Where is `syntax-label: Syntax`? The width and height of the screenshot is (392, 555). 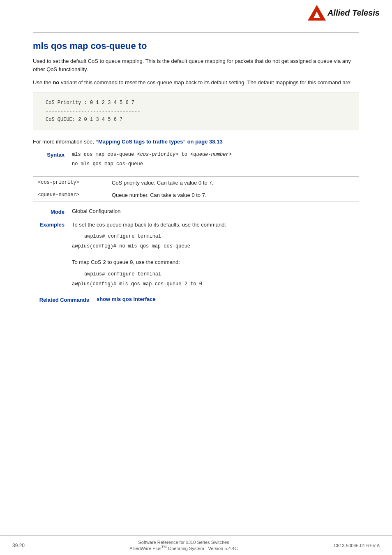 syntax-label: Syntax is located at coordinates (53, 155).